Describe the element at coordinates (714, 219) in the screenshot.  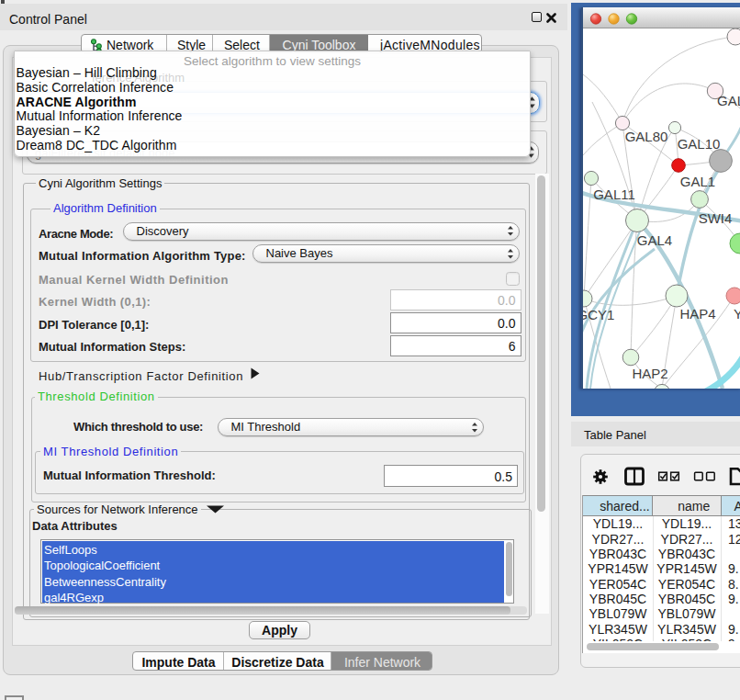
I see `svg-text: SWI4` at that location.